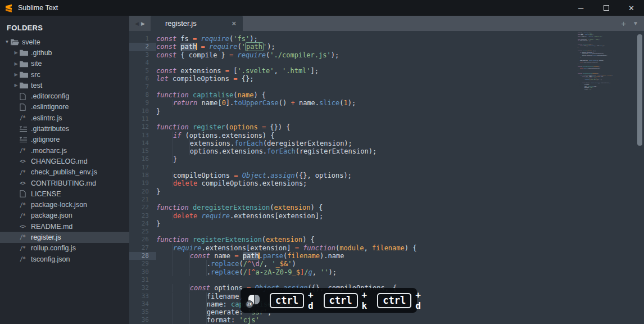 This screenshot has height=324, width=644. I want to click on line-number: 14, so click(143, 143).